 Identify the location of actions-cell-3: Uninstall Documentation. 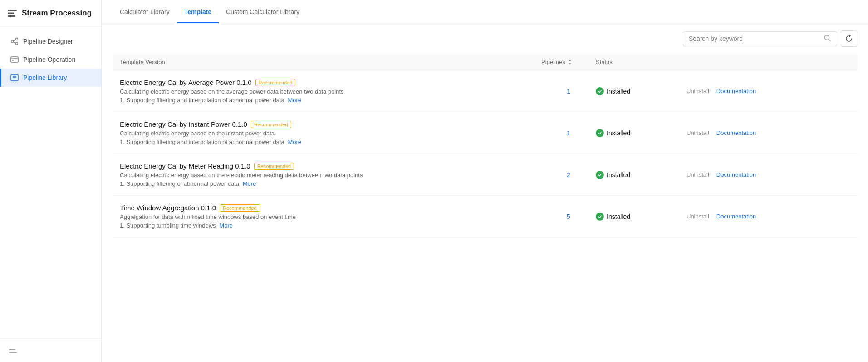
(732, 174).